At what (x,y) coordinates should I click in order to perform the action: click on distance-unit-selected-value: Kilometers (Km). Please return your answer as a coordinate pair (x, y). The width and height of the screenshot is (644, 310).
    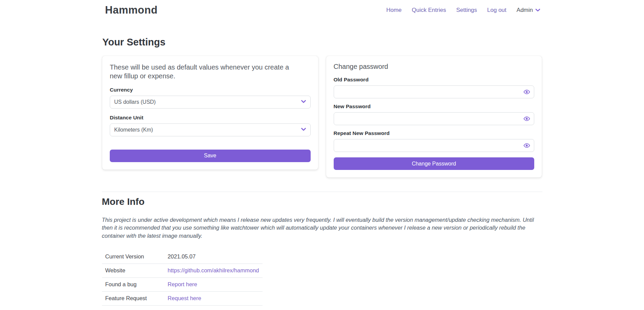
    Looking at the image, I should click on (133, 130).